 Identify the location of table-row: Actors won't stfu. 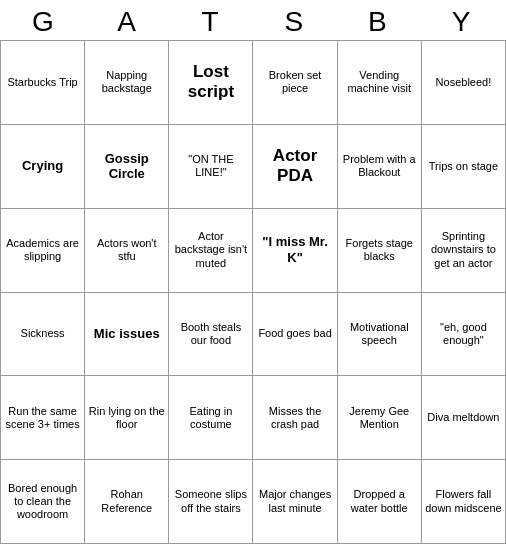
(127, 251).